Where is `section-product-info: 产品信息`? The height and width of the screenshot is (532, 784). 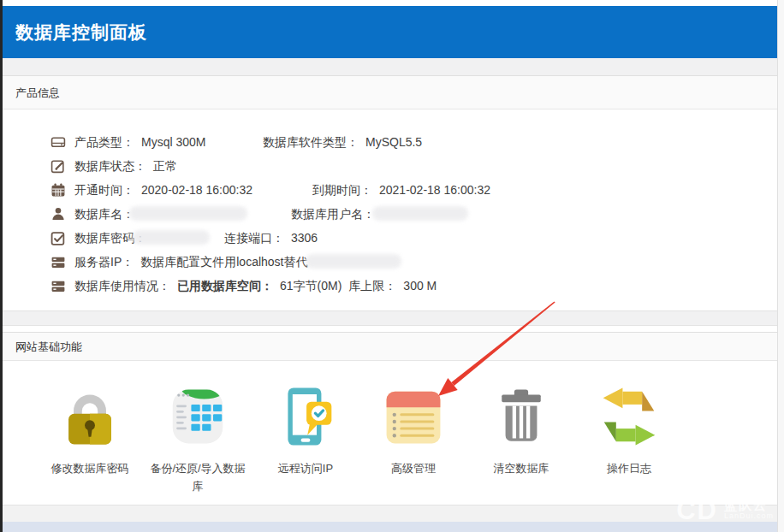 section-product-info: 产品信息 is located at coordinates (390, 92).